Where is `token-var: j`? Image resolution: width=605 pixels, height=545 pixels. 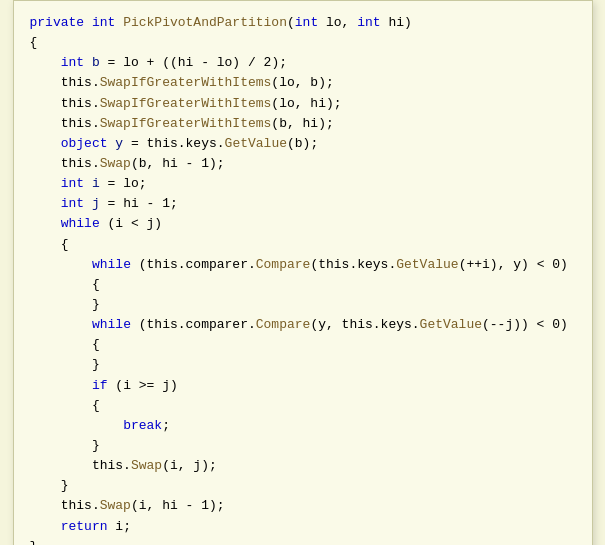
token-var: j is located at coordinates (96, 204).